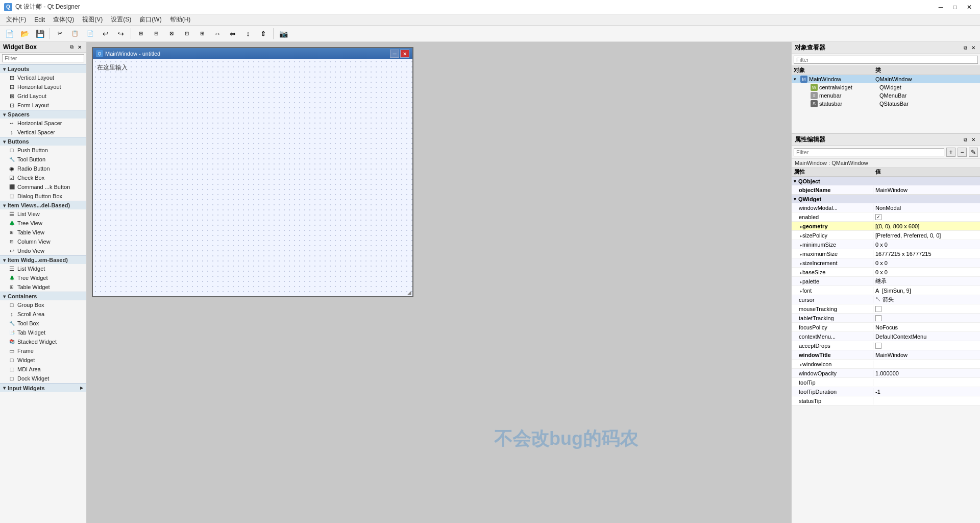 The width and height of the screenshot is (980, 523). Describe the element at coordinates (927, 245) in the screenshot. I see `pe-val-minimumsize: 0 x 0` at that location.